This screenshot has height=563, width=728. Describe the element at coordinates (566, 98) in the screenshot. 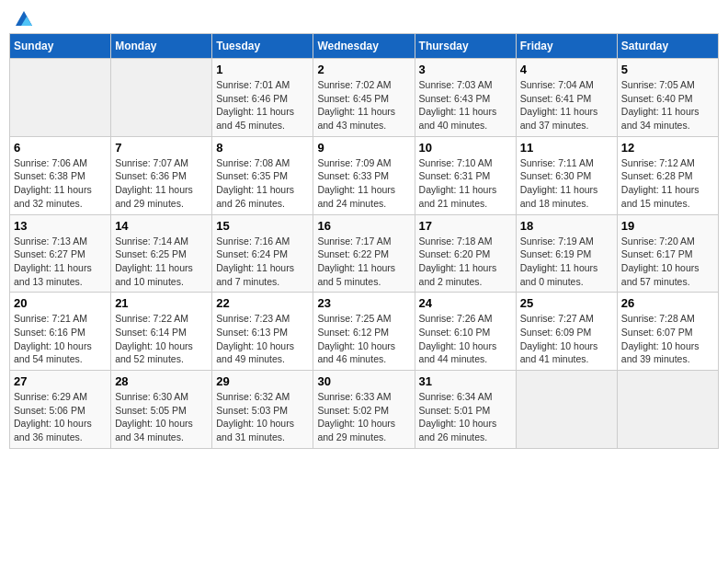

I see `calendar-cell: 4Sunrise: 7:04 AMSunset: 6:41 PMDaylight…` at that location.